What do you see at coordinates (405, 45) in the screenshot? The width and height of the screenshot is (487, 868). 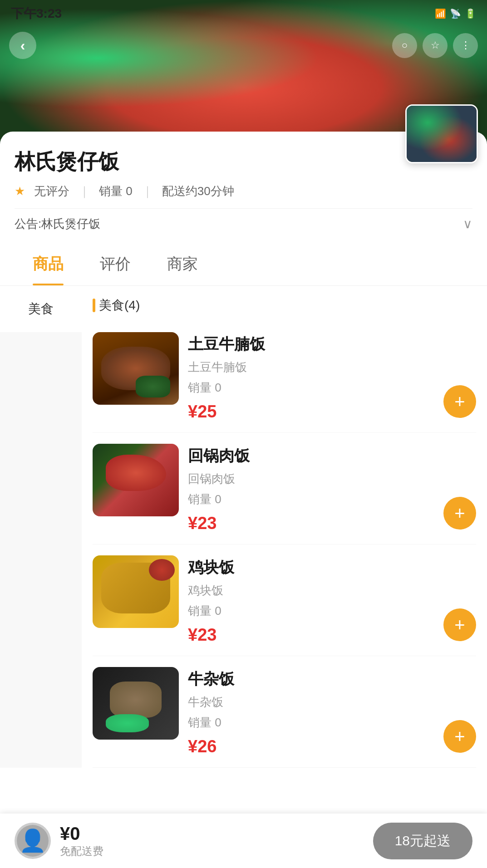 I see `search-button: ○` at bounding box center [405, 45].